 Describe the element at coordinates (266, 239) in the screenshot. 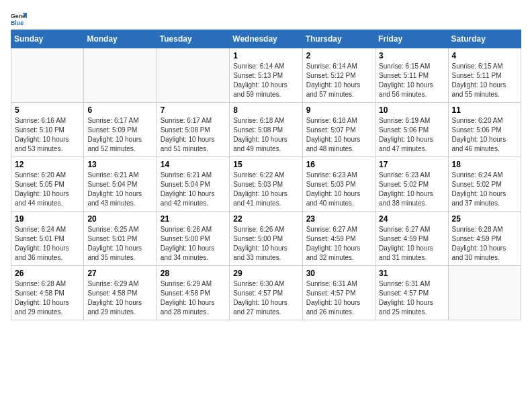

I see `calendar-week-row: 19Sunrise: 6:24 AM Sunset: 5:01 PM Dayli…` at that location.